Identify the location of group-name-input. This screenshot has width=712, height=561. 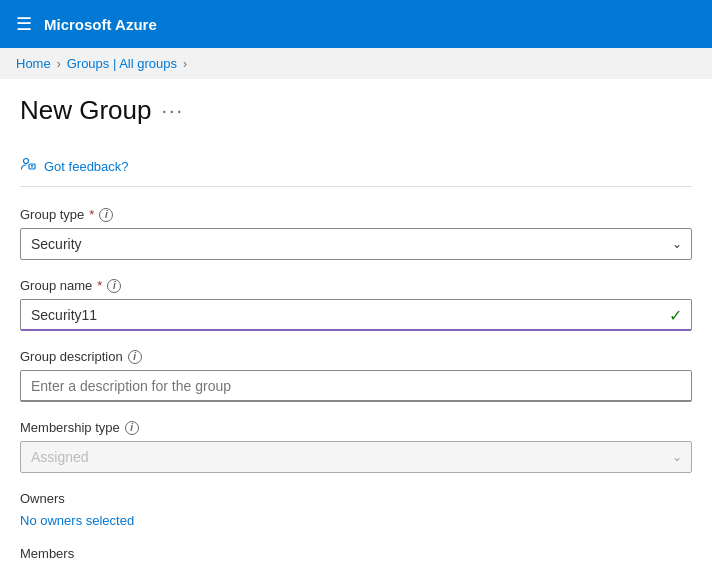
(356, 315).